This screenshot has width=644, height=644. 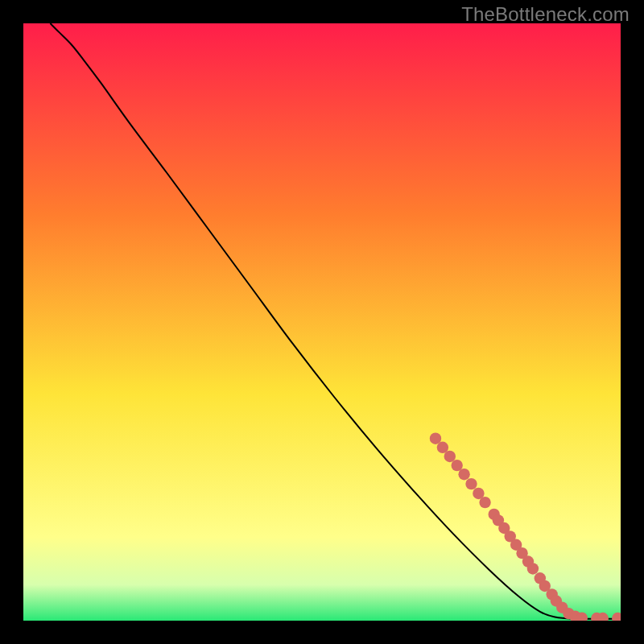 I want to click on attribution-text: TheBottleneck.com, so click(x=546, y=14).